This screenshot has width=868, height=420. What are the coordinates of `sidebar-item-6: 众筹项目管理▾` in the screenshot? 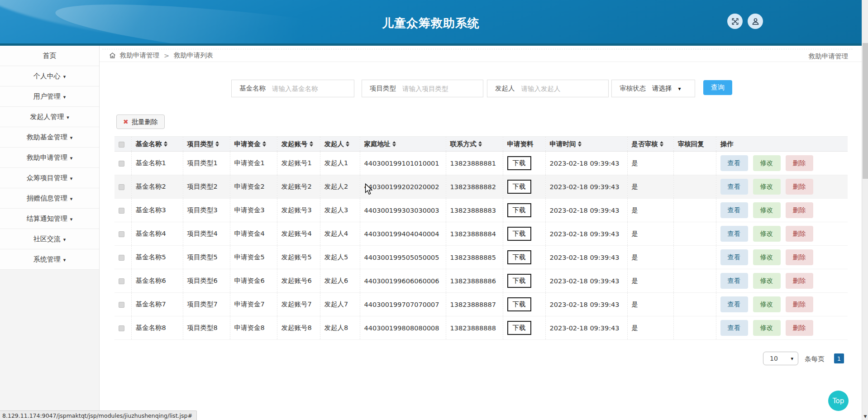 It's located at (50, 178).